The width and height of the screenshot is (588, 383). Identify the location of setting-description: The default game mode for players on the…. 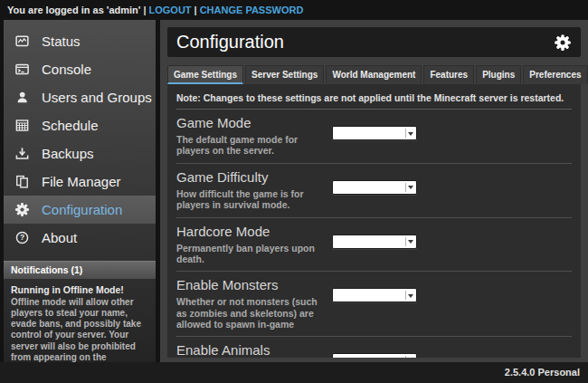
(253, 145).